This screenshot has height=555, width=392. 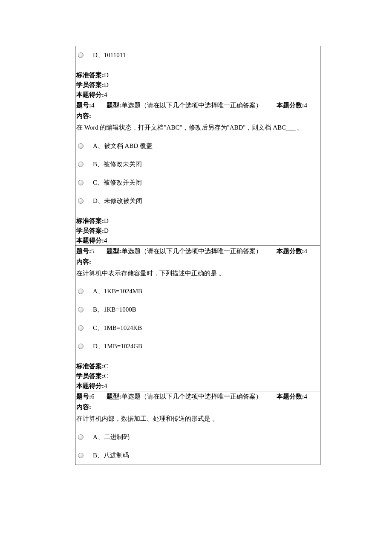 I want to click on standard-answer-value: C, so click(x=106, y=366).